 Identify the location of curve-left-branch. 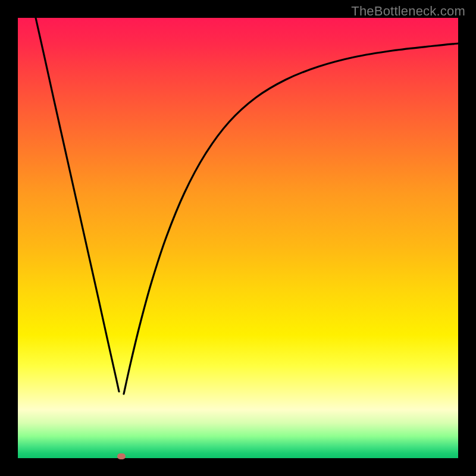
(77, 205).